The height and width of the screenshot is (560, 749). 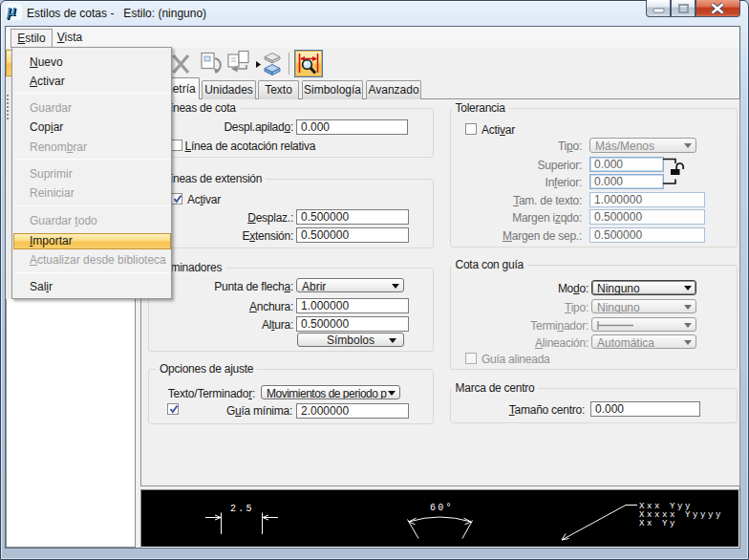 What do you see at coordinates (243, 508) in the screenshot?
I see `svg-text: 2.5` at bounding box center [243, 508].